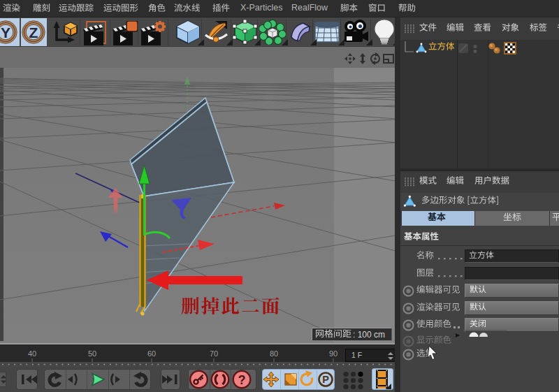 This screenshot has height=392, width=559. What do you see at coordinates (326, 379) in the screenshot?
I see `svg-text: P` at bounding box center [326, 379].